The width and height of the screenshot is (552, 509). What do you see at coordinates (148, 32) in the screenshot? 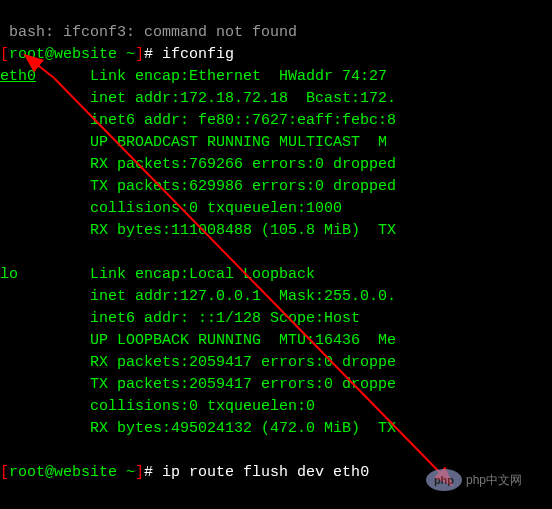
I see `prev-output: bash: ifconf3: command not found` at bounding box center [148, 32].